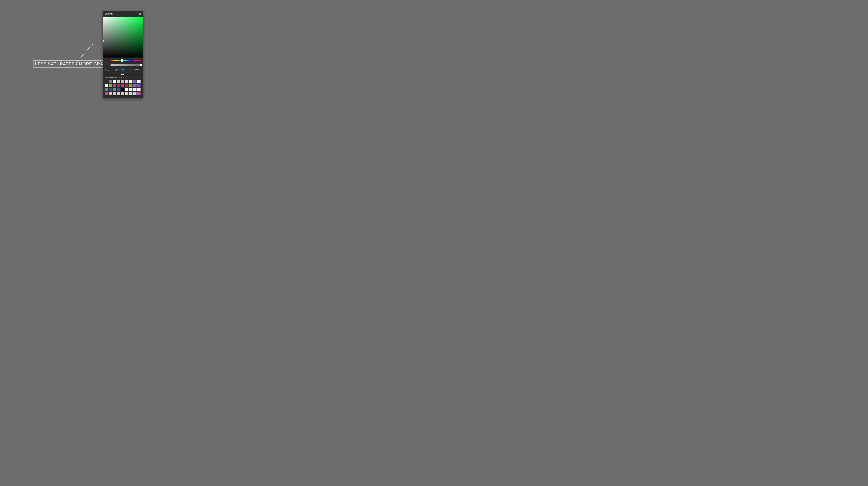  Describe the element at coordinates (122, 61) in the screenshot. I see `hue-slider-thumb` at that location.